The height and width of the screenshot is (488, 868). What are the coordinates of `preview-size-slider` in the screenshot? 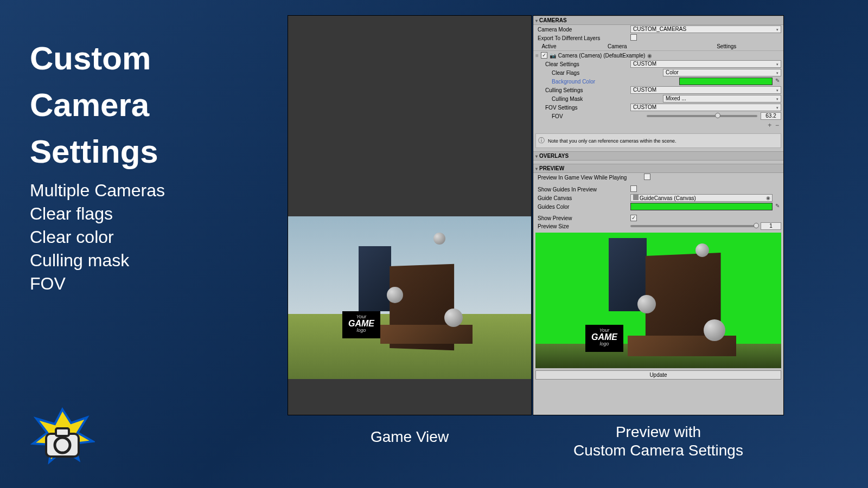 It's located at (694, 226).